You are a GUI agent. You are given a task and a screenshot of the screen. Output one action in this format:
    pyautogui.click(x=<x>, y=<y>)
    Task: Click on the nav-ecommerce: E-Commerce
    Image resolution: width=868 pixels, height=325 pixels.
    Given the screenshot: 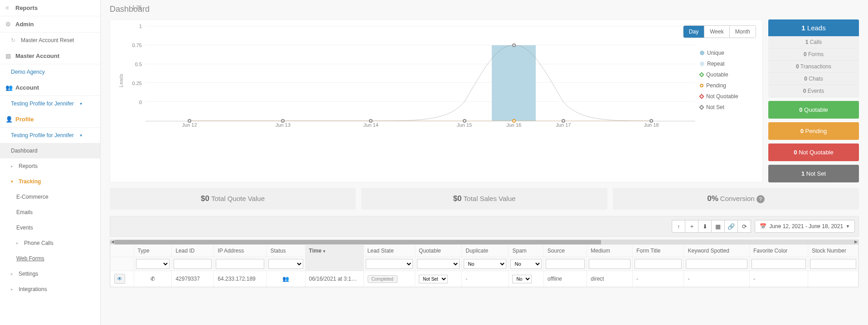 What is the action you would take?
    pyautogui.click(x=50, y=197)
    